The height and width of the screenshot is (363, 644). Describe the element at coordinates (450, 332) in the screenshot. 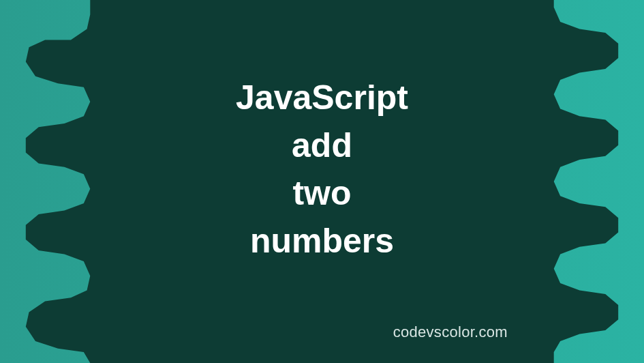

I see `watermark-text: codevscolor.com` at that location.